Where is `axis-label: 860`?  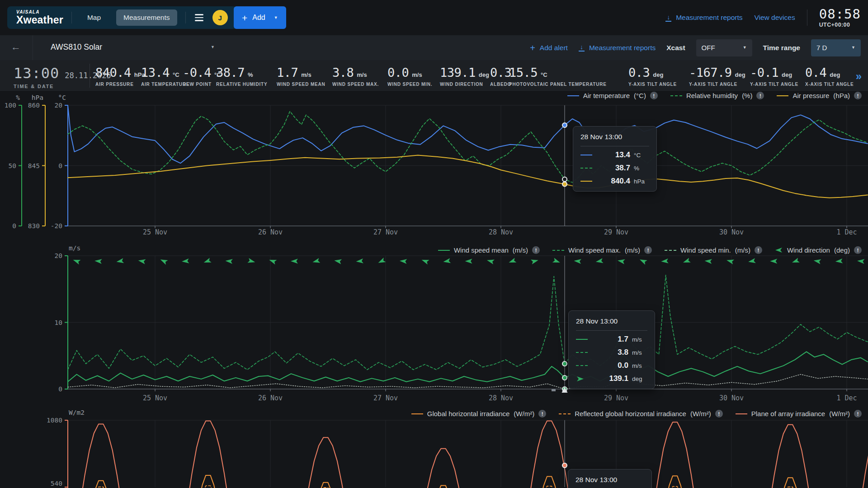
axis-label: 860 is located at coordinates (34, 105).